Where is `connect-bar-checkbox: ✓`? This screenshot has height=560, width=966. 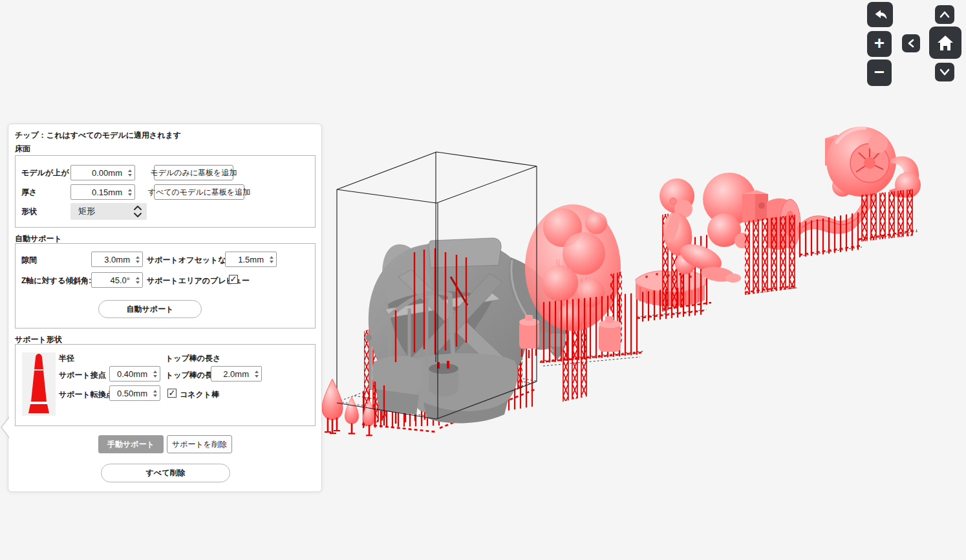
connect-bar-checkbox: ✓ is located at coordinates (172, 393).